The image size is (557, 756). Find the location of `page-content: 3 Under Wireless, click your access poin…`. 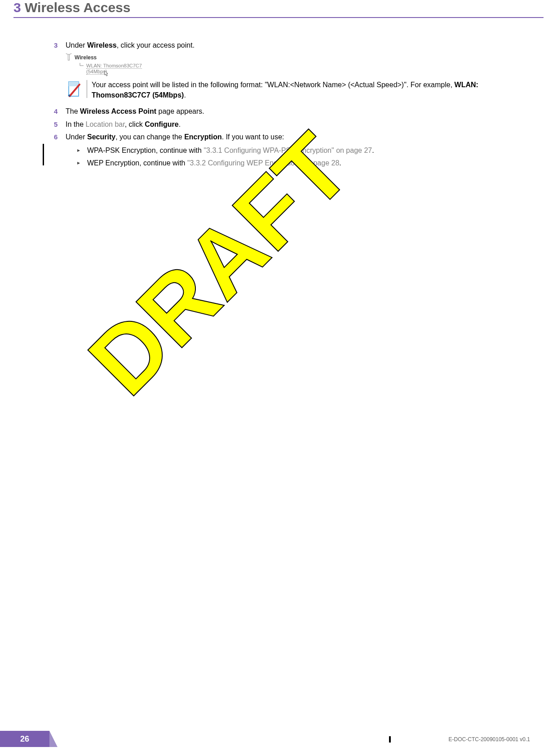

page-content: 3 Under Wireless, click your access poin… is located at coordinates (278, 107).